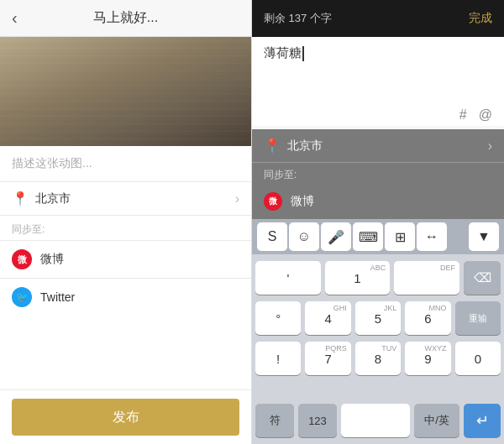 Image resolution: width=504 pixels, height=444 pixels. Describe the element at coordinates (22, 297) in the screenshot. I see `twitter-icon: 🐦` at that location.